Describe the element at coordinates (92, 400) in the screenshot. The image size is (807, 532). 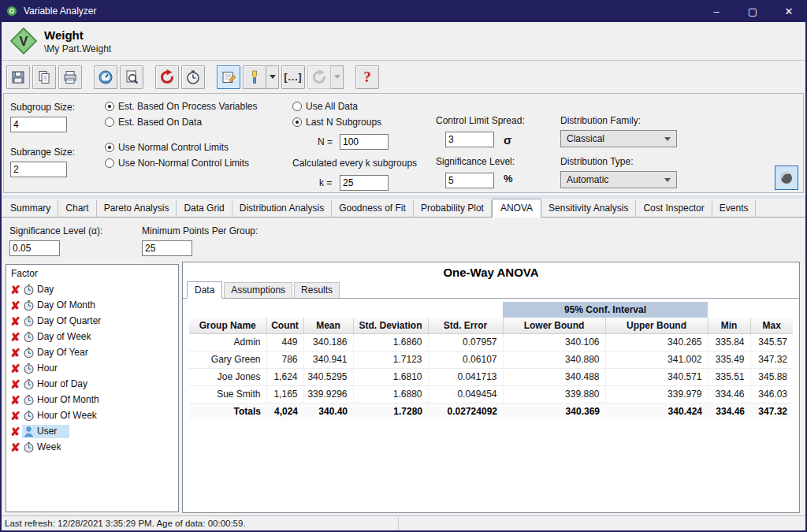
I see `factor-item-hour-of-month: ✘Hour Of Month` at that location.